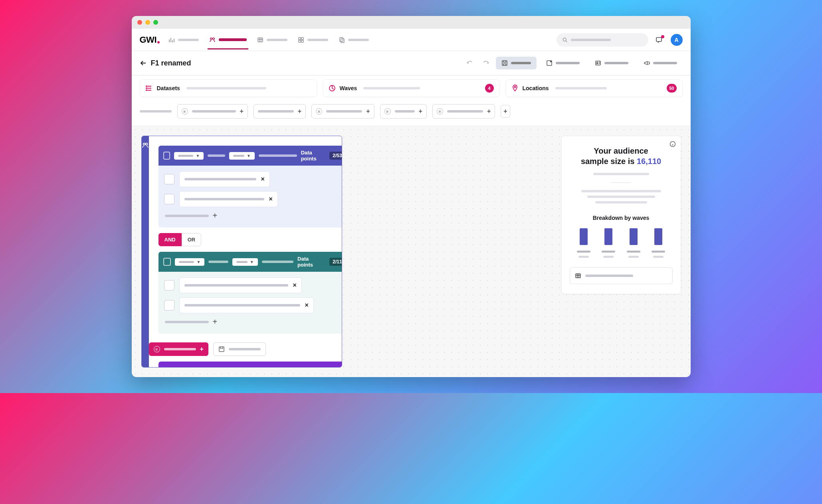 The height and width of the screenshot is (504, 822). What do you see at coordinates (220, 179) in the screenshot?
I see `datapoint-skeleton` at bounding box center [220, 179].